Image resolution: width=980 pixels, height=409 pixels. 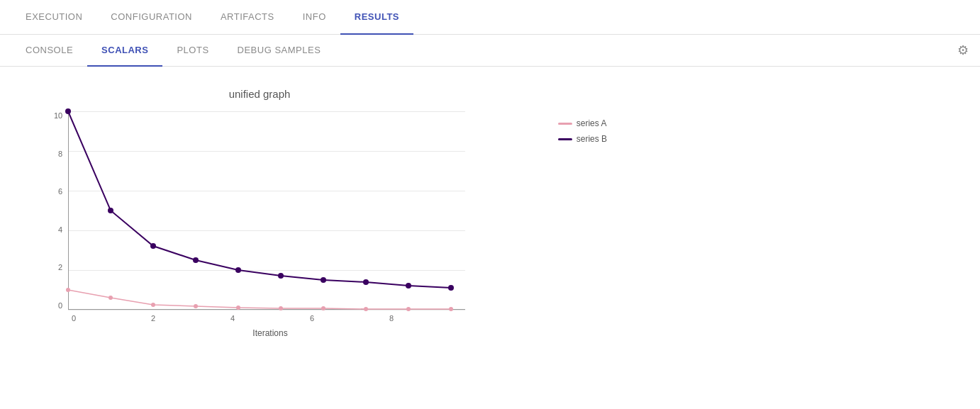 What do you see at coordinates (58, 267) in the screenshot?
I see `y-label-2: 2` at bounding box center [58, 267].